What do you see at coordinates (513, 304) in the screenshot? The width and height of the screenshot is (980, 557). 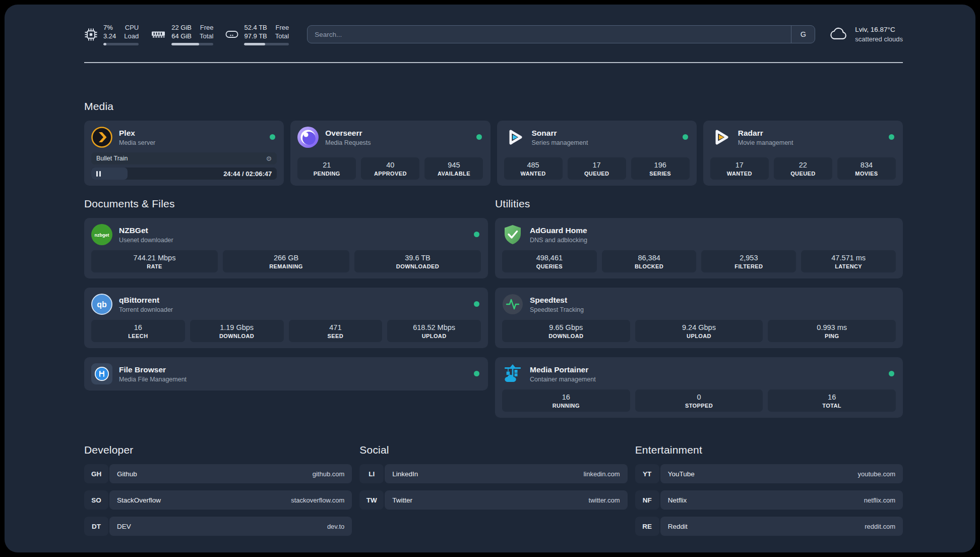 I see `speedtest-icon` at bounding box center [513, 304].